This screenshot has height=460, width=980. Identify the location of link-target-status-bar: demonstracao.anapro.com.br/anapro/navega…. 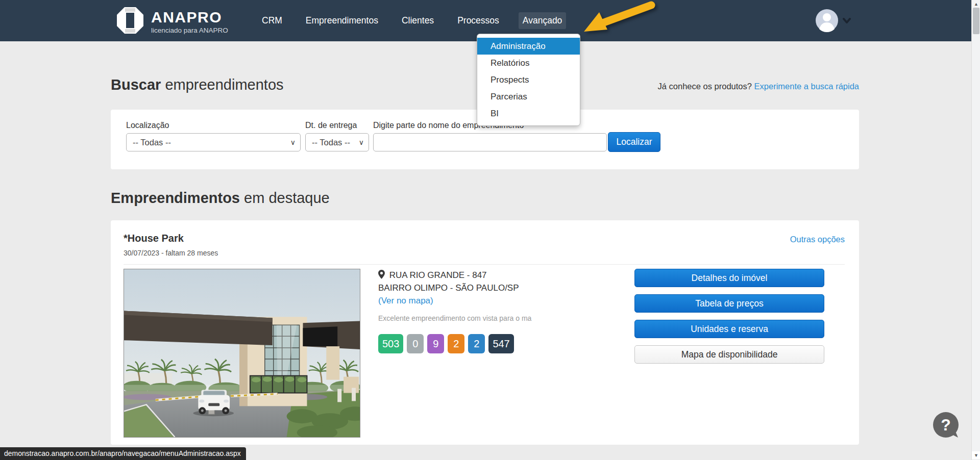
(123, 454).